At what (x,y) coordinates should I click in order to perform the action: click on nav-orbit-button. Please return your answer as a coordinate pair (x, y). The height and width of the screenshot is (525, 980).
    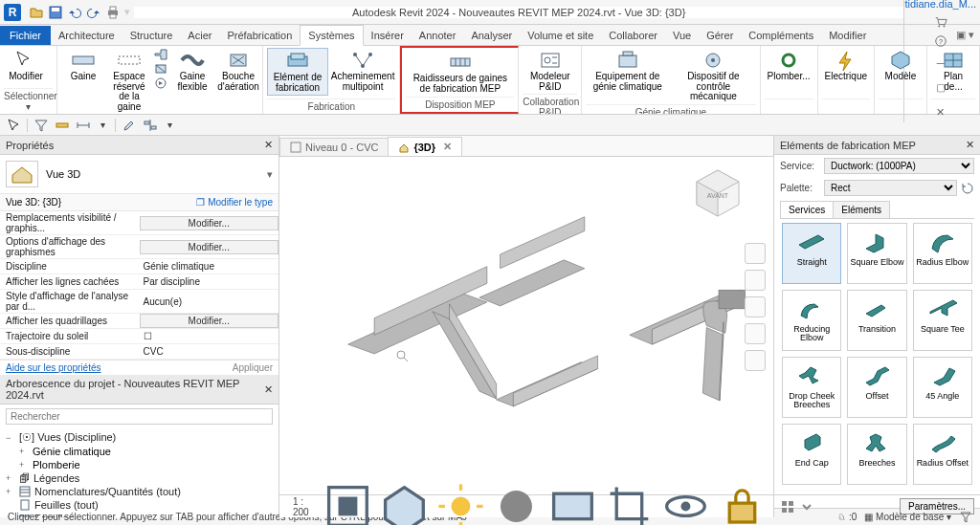
    Looking at the image, I should click on (755, 334).